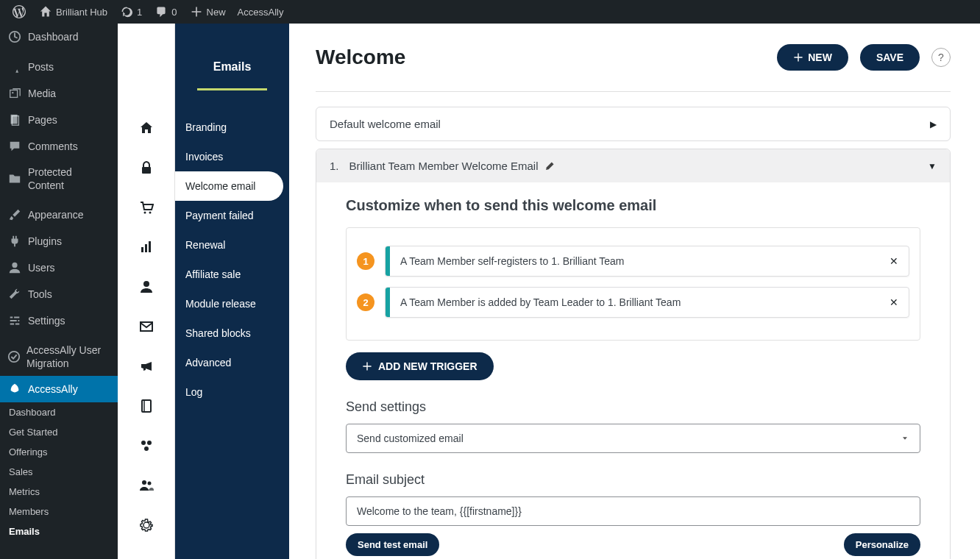 This screenshot has height=559, width=980. What do you see at coordinates (633, 124) in the screenshot?
I see `accordion-default-header: Default welcome email ▶` at bounding box center [633, 124].